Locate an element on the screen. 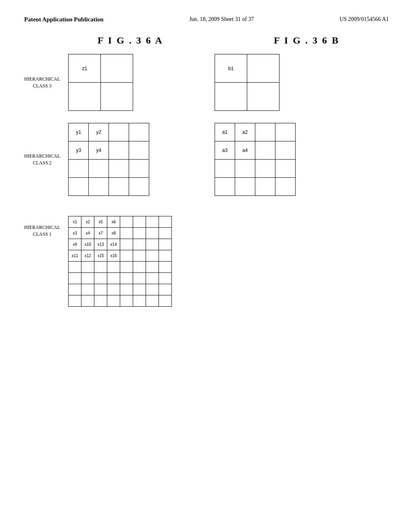 The height and width of the screenshot is (532, 413). cell-y1: y1 is located at coordinates (79, 132).